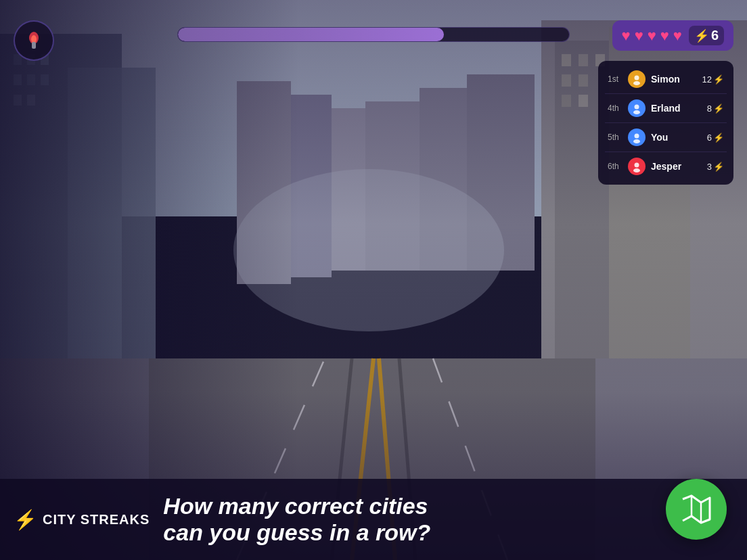  I want to click on lb-lightning-4: ⚡, so click(719, 166).